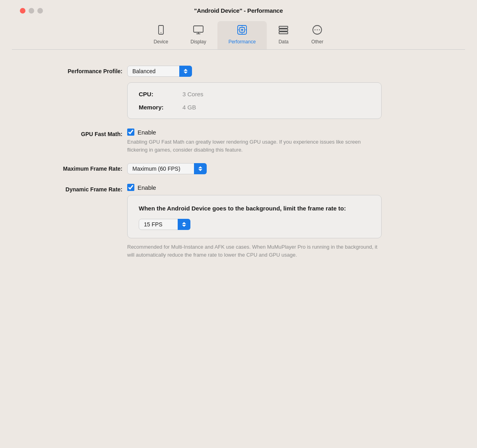  What do you see at coordinates (167, 169) in the screenshot?
I see `max-frame-rate-select: Maximum (60 FPS) 30 FPS 45 FPS 120 FPS` at bounding box center [167, 169].